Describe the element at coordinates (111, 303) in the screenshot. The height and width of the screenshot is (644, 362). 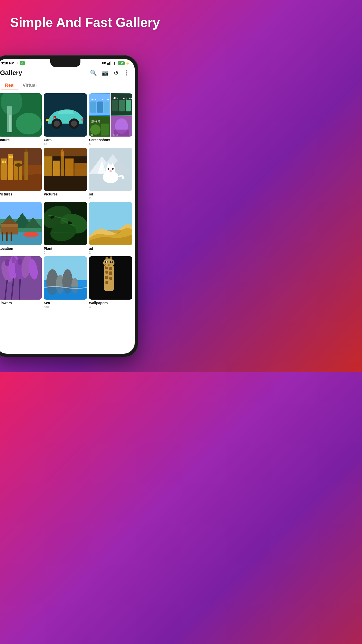
I see `album-name-wallpapers: Wallpapers` at that location.